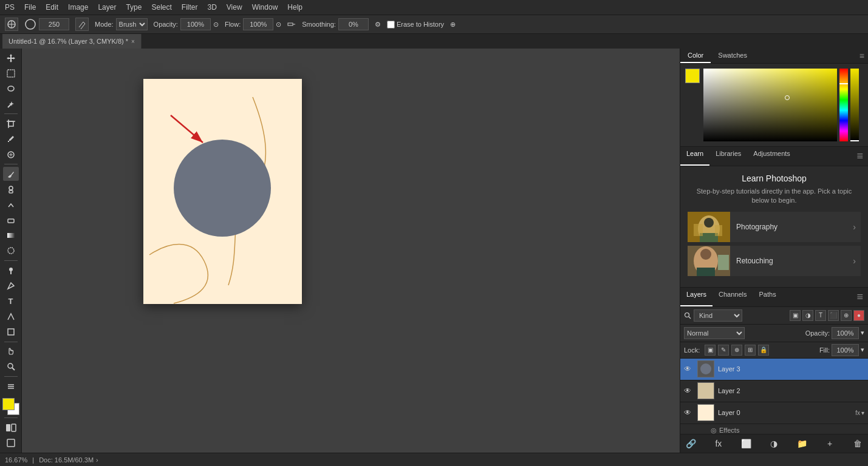  Describe the element at coordinates (860, 297) in the screenshot. I see `layers-panel-more: ≡` at that location.